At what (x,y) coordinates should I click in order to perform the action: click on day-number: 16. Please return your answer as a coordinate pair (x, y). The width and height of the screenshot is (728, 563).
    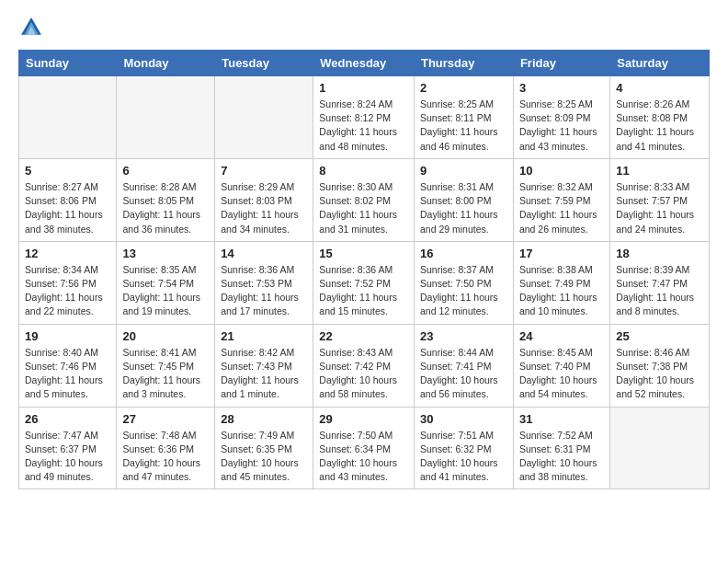
    Looking at the image, I should click on (463, 254).